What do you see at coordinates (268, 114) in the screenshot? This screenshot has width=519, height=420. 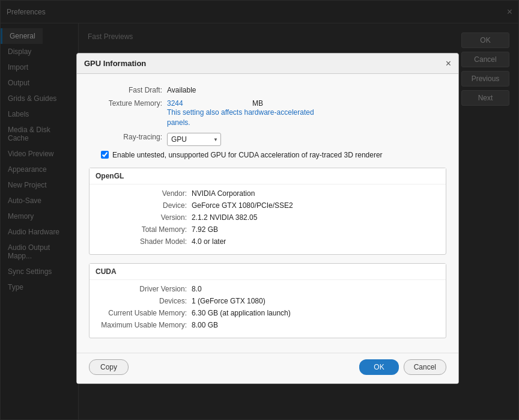 I see `texture-memory-row: Texture Memory: 3244 MB This setting als…` at bounding box center [268, 114].